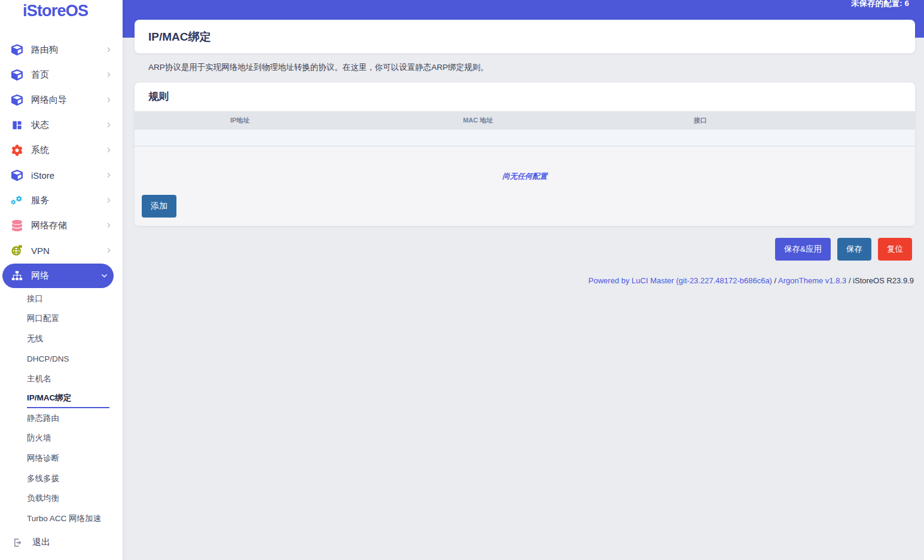 The width and height of the screenshot is (924, 560). I want to click on database-icon, so click(17, 225).